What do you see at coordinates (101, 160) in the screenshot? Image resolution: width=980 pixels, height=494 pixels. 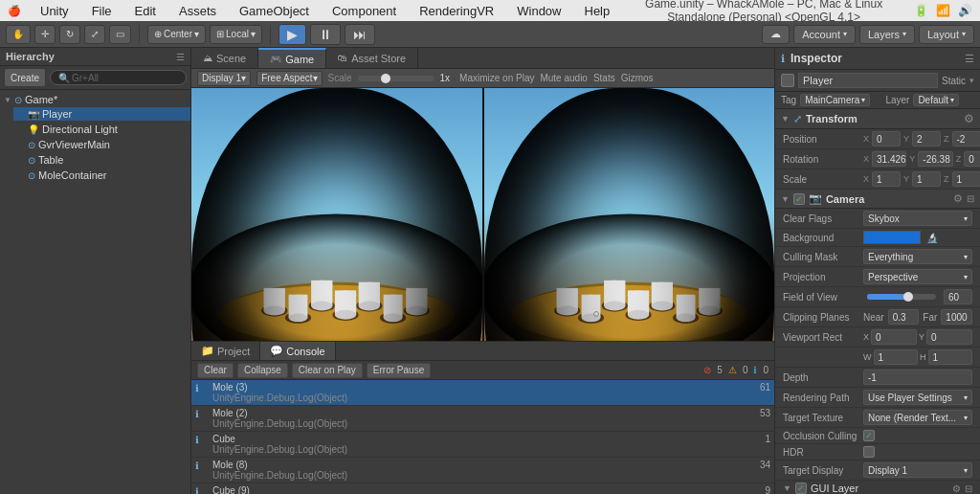 I see `tree-item-table: ⊙ Table` at bounding box center [101, 160].